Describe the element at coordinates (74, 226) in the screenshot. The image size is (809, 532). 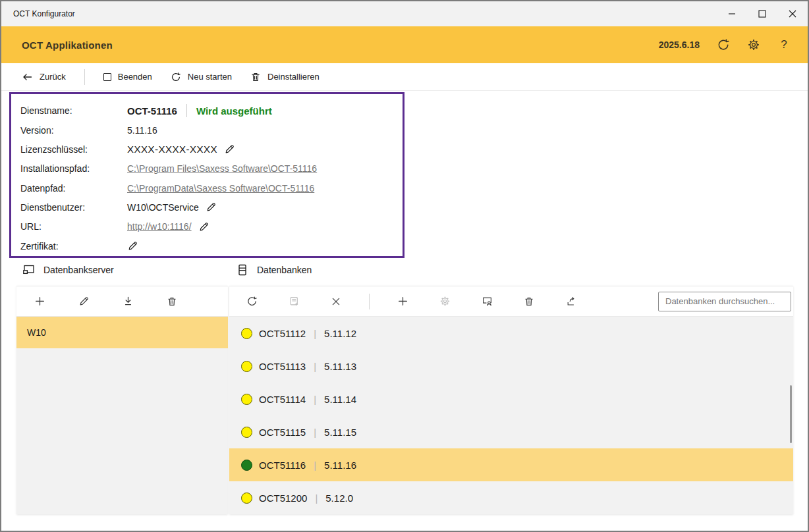
I see `url-label: URL:` at that location.